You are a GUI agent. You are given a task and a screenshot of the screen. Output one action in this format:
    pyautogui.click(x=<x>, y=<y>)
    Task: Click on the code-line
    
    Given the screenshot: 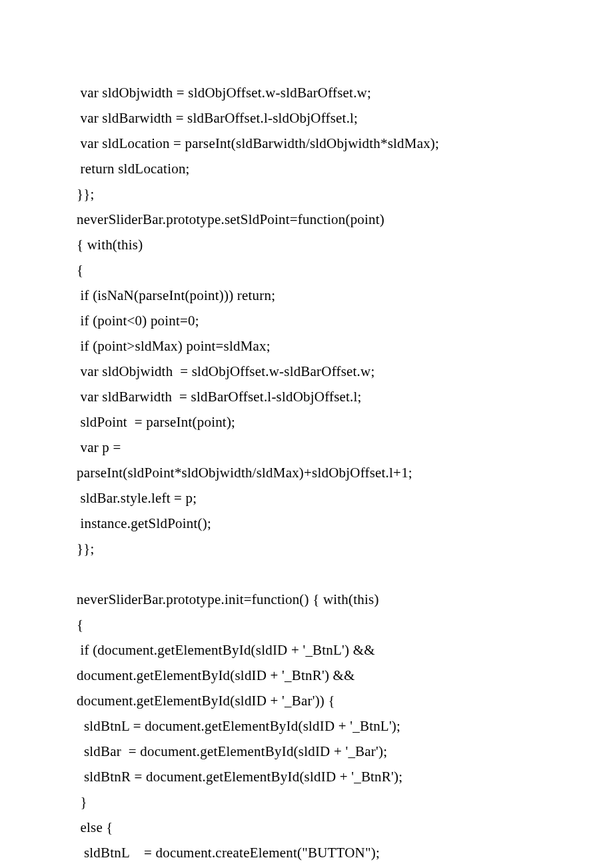 What is the action you would take?
    pyautogui.click(x=306, y=574)
    